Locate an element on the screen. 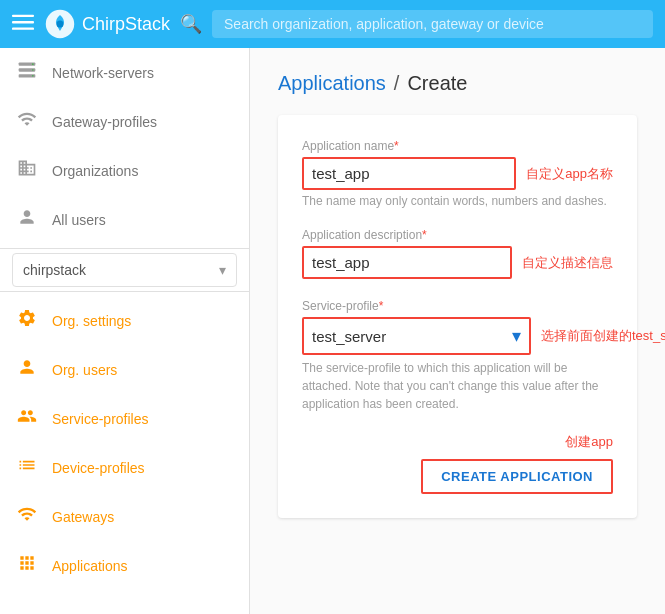 This screenshot has width=665, height=614. service-profile-hint-gray: The service-profile to which this applic… is located at coordinates (458, 386).